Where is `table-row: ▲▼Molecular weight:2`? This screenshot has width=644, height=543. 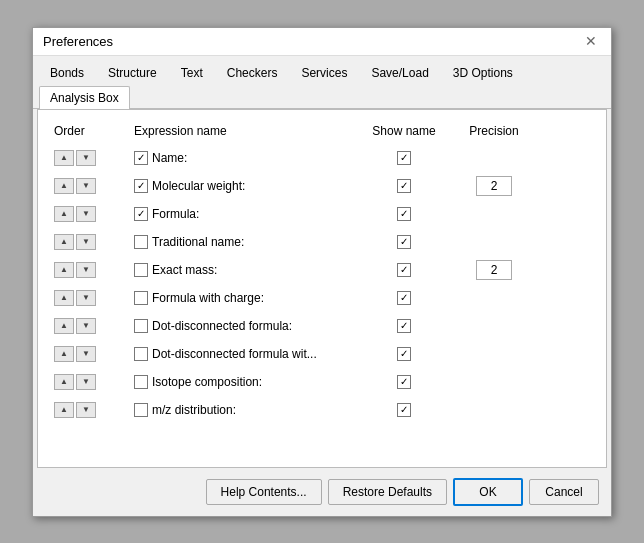 table-row: ▲▼Molecular weight:2 is located at coordinates (322, 186).